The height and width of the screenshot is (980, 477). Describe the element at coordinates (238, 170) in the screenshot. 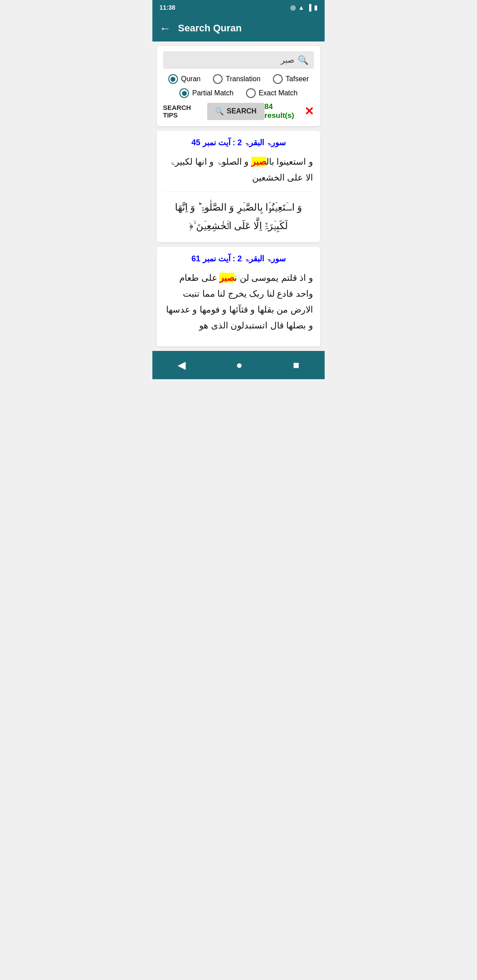

I see `verse-urdu-1: و استعینوا بالصبر و الصلوۃ و انھا لکبیرۃ…` at that location.